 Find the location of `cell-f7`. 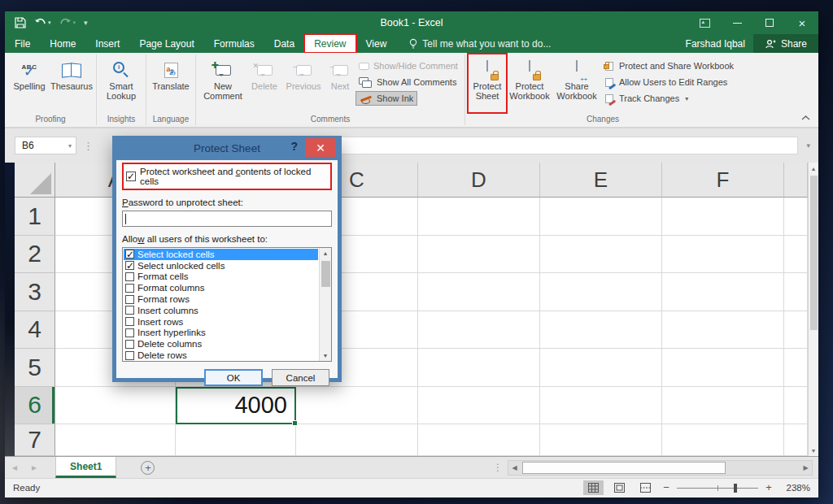

cell-f7 is located at coordinates (723, 441).